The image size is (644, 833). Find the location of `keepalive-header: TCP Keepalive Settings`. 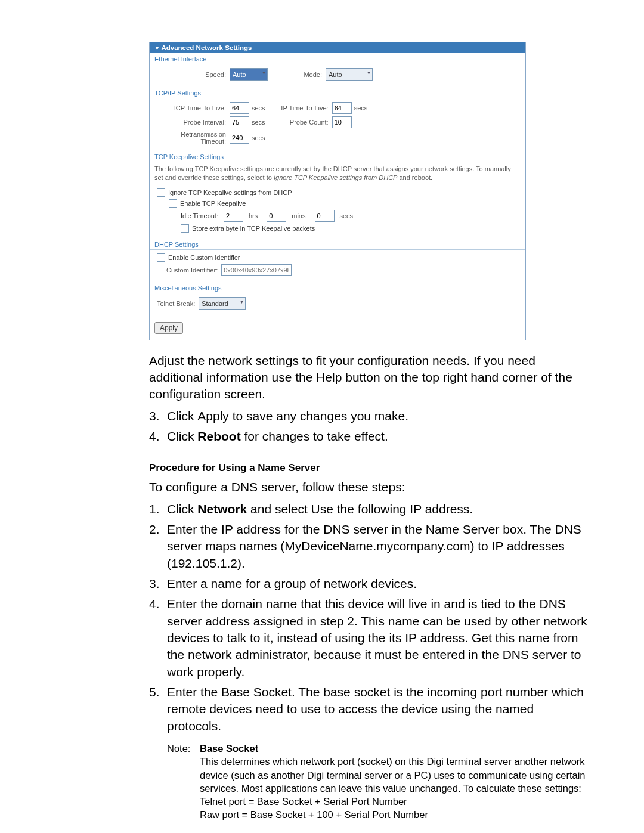

keepalive-header: TCP Keepalive Settings is located at coordinates (338, 156).